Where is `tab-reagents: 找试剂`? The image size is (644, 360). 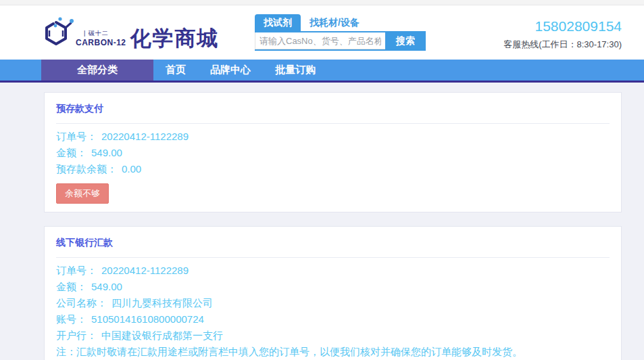
tab-reagents: 找试剂 is located at coordinates (278, 23).